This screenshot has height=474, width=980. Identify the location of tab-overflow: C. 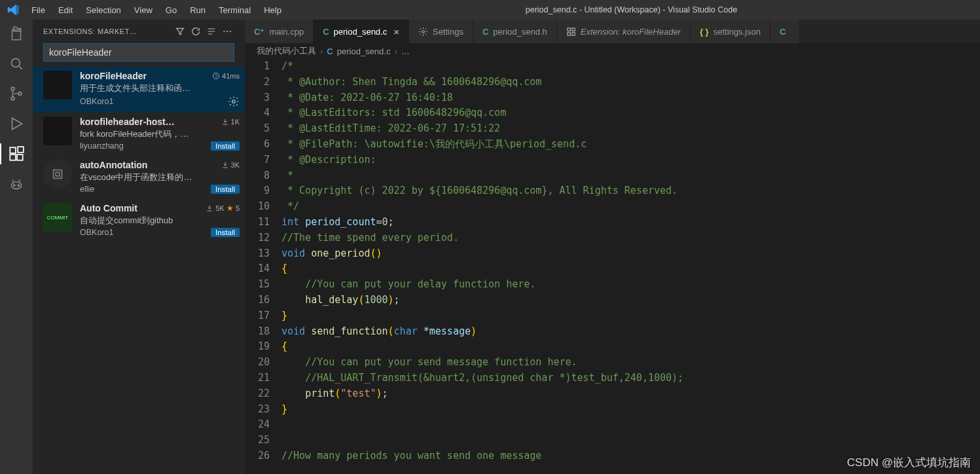
(786, 31).